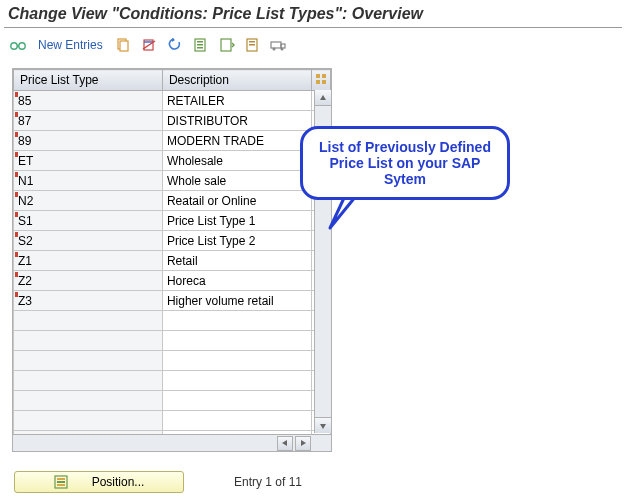  Describe the element at coordinates (346, 214) in the screenshot. I see `callout-tail-icon` at that location.